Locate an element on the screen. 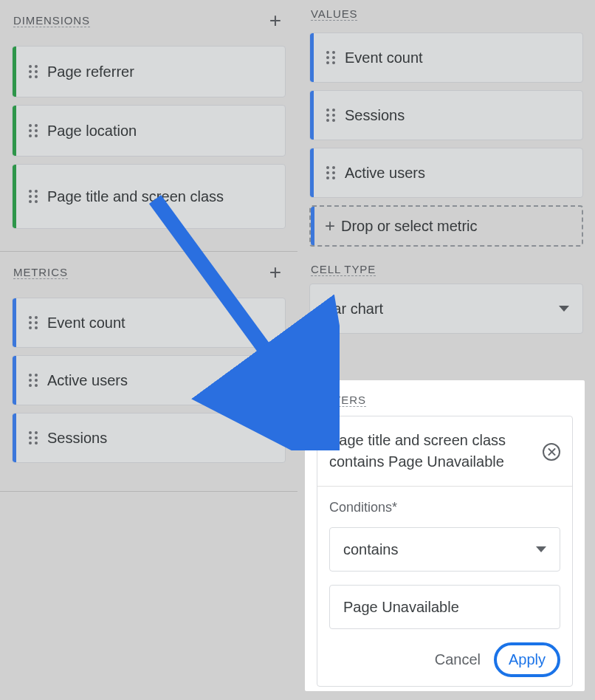 This screenshot has width=595, height=700. metric-chip: Event count is located at coordinates (149, 323).